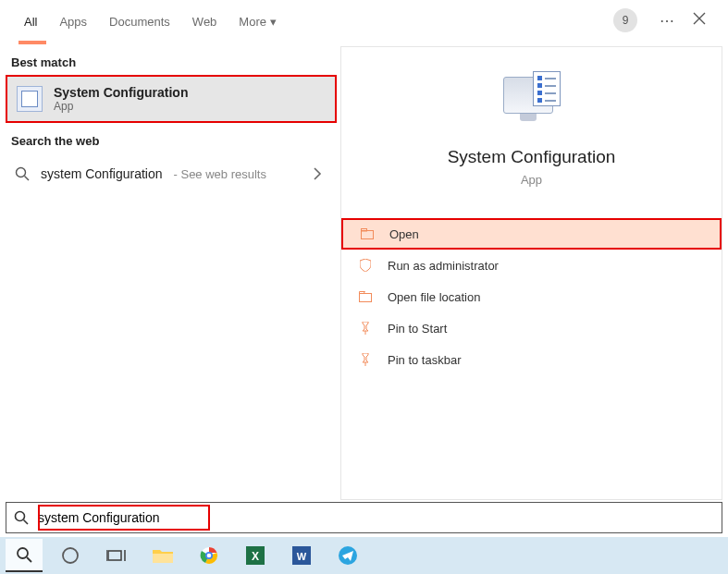 The height and width of the screenshot is (574, 728). I want to click on cortana-icon, so click(70, 556).